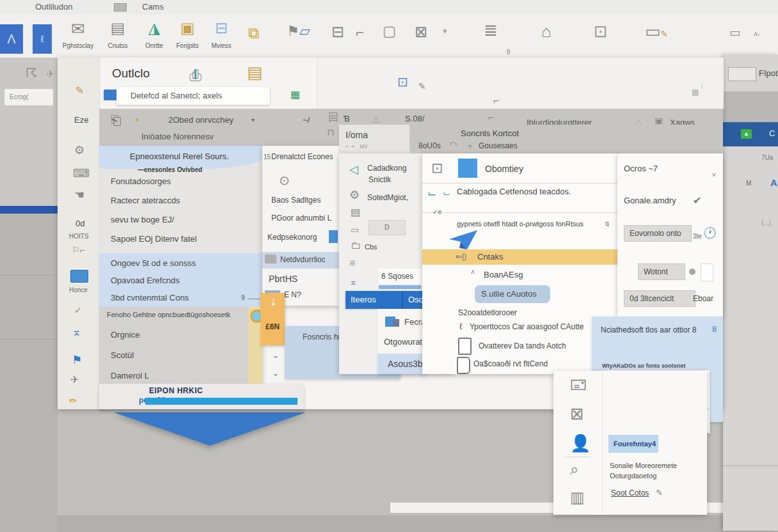  What do you see at coordinates (154, 263) in the screenshot?
I see `menu-item: Ongoev 5t od e sonsss` at bounding box center [154, 263].